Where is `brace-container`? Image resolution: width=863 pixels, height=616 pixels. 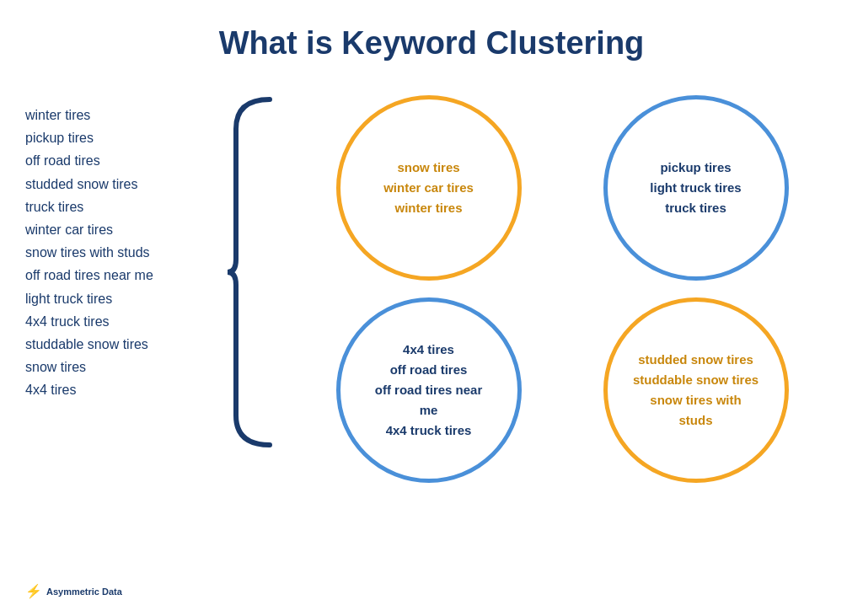 brace-container is located at coordinates (253, 268).